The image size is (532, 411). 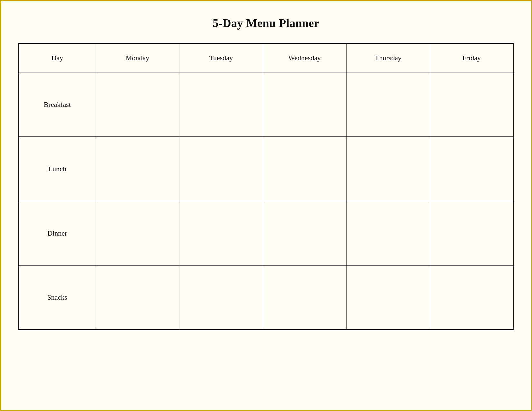 What do you see at coordinates (266, 298) in the screenshot?
I see `table-row: Snacks` at bounding box center [266, 298].